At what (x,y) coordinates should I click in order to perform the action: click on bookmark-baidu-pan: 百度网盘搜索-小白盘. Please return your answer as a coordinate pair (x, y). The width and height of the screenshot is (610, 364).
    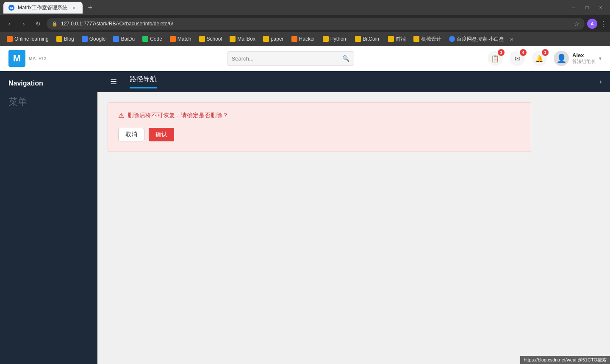
    Looking at the image, I should click on (477, 39).